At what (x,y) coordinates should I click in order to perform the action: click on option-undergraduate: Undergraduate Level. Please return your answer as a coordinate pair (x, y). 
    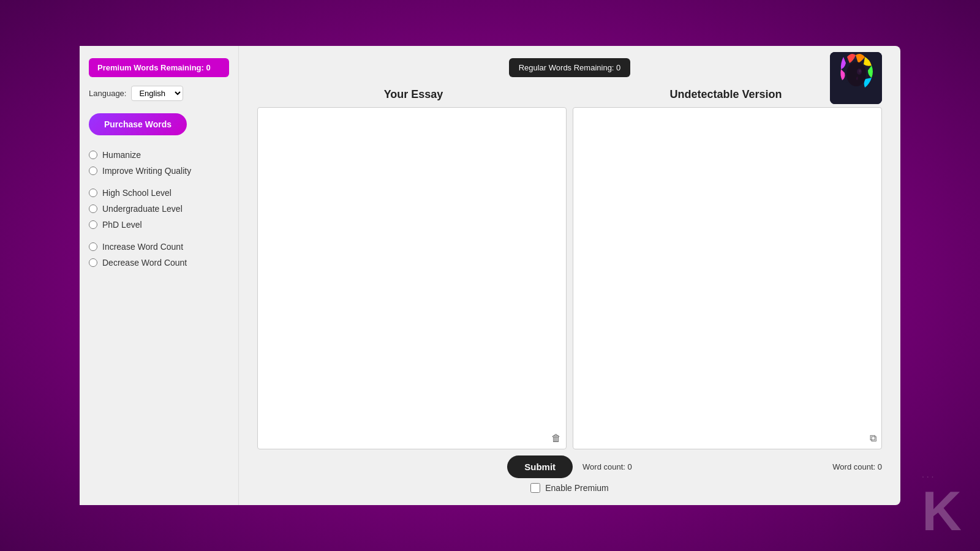
    Looking at the image, I should click on (159, 209).